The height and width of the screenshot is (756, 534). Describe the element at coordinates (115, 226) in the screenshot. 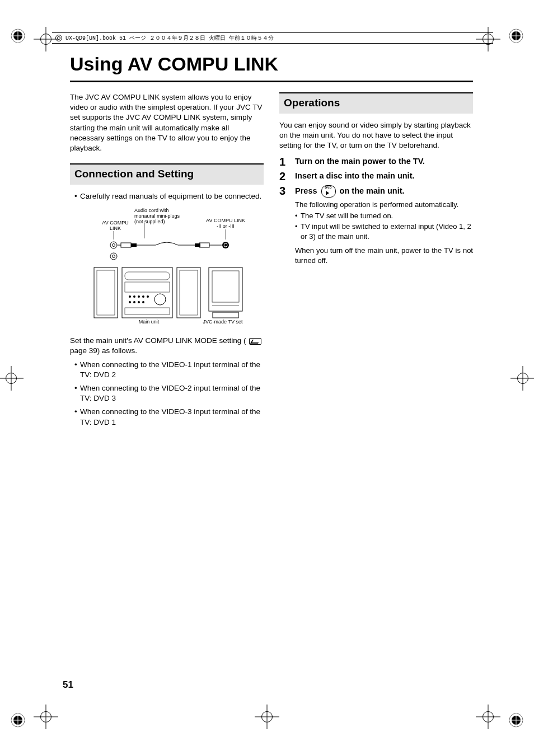

I see `diag-label-av-left: AV COMPU LINK` at that location.